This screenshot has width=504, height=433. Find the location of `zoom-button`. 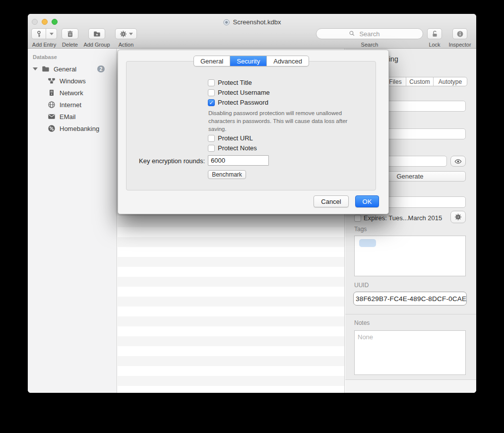

zoom-button is located at coordinates (55, 22).